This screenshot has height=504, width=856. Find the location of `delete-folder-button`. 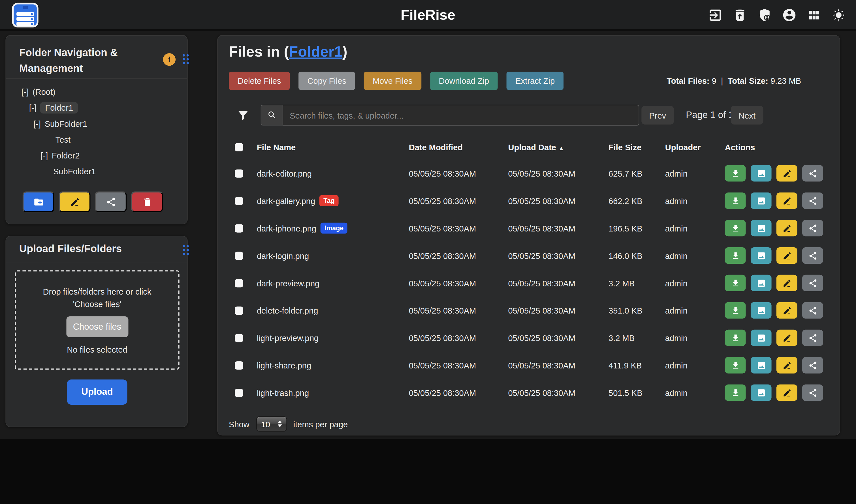

delete-folder-button is located at coordinates (147, 202).